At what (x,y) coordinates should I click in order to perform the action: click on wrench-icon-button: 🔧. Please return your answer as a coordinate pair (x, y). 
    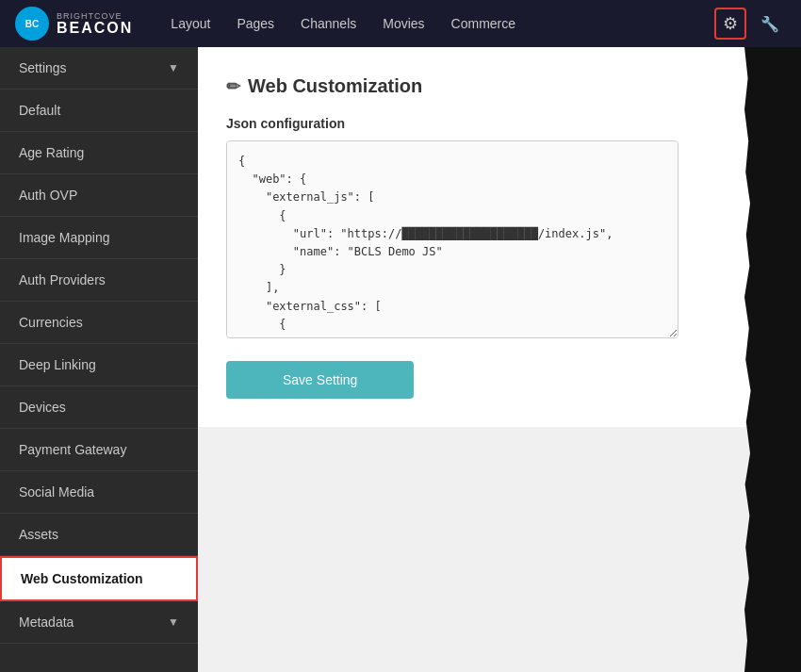
    Looking at the image, I should click on (770, 24).